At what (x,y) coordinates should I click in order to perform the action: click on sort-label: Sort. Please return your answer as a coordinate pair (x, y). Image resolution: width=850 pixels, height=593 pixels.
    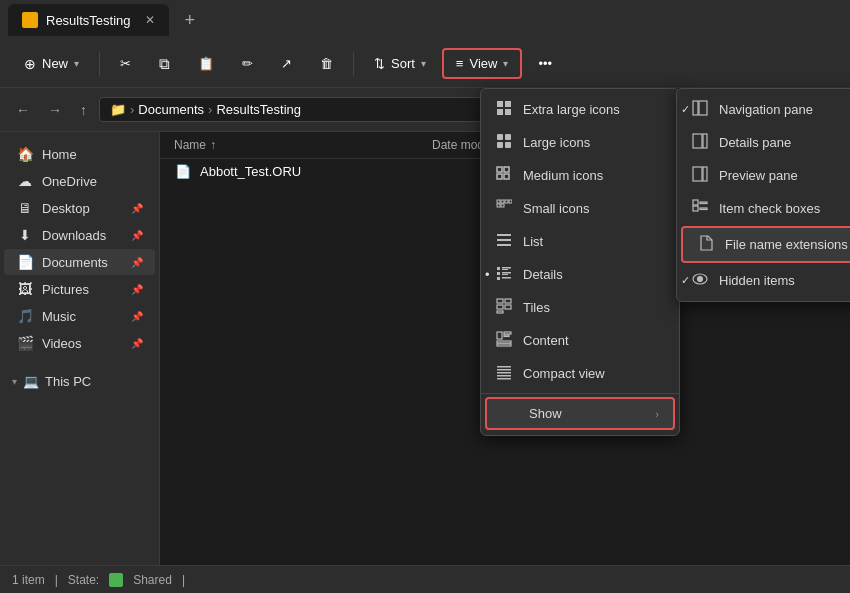
    Looking at the image, I should click on (403, 64).